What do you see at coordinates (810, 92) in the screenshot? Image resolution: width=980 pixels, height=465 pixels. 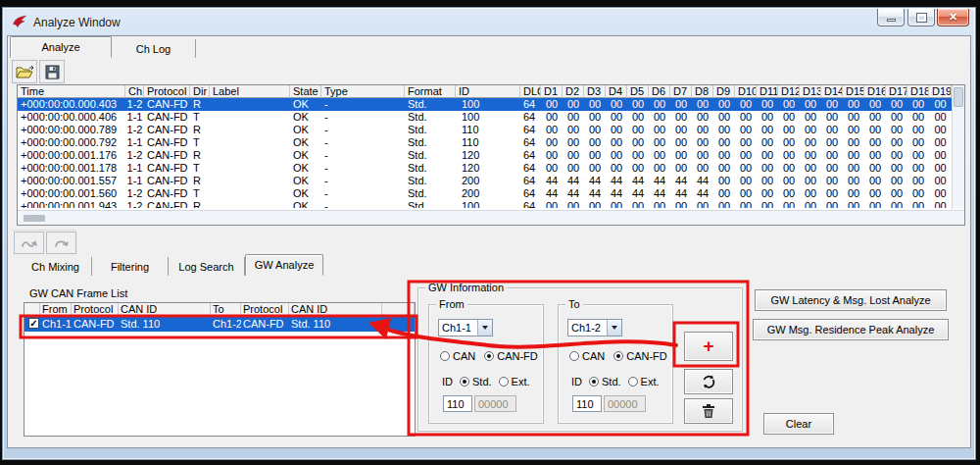 I see `column-header: D13` at bounding box center [810, 92].